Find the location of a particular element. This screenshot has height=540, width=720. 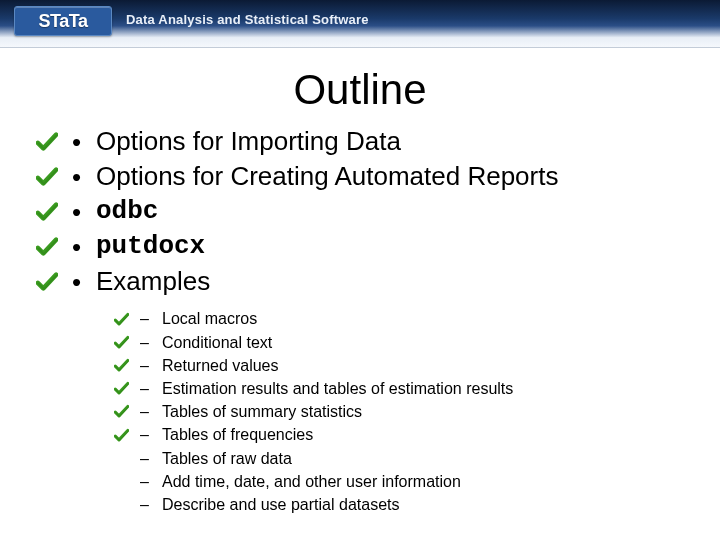

main-item: •Options for Importing Data is located at coordinates (360, 142).